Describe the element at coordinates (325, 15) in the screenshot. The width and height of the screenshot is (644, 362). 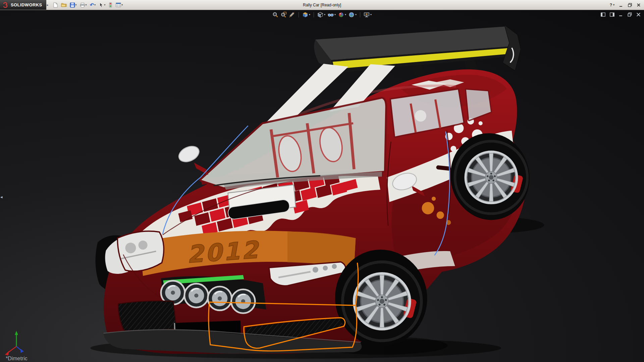
I see `display-style-dropdown-icon: ▾` at that location.